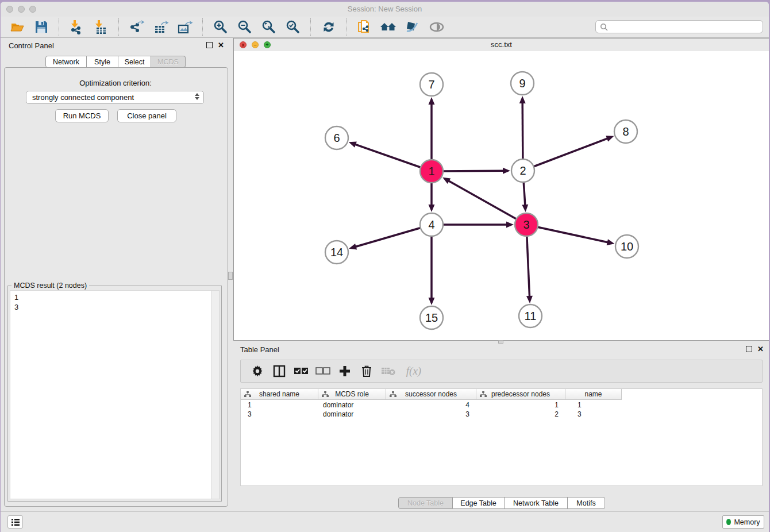  What do you see at coordinates (431, 394) in the screenshot?
I see `column-header-label: successor nodes` at bounding box center [431, 394].